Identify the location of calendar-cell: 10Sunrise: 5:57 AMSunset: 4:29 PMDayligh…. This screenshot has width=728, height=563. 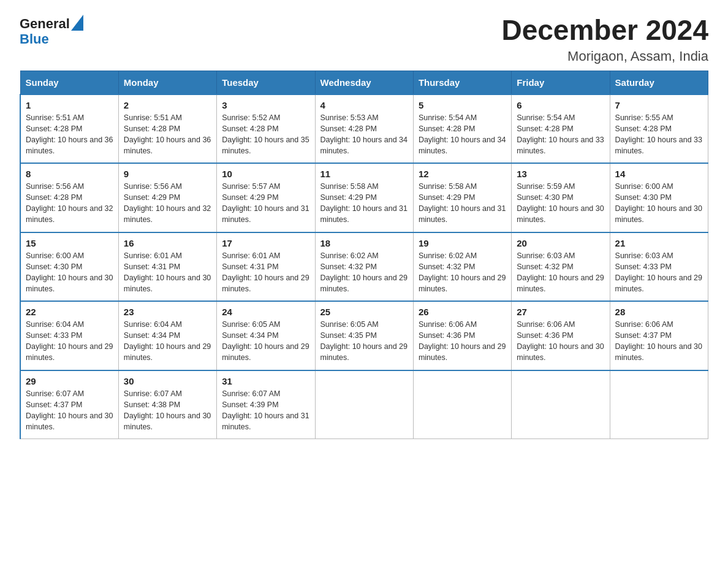
(266, 197).